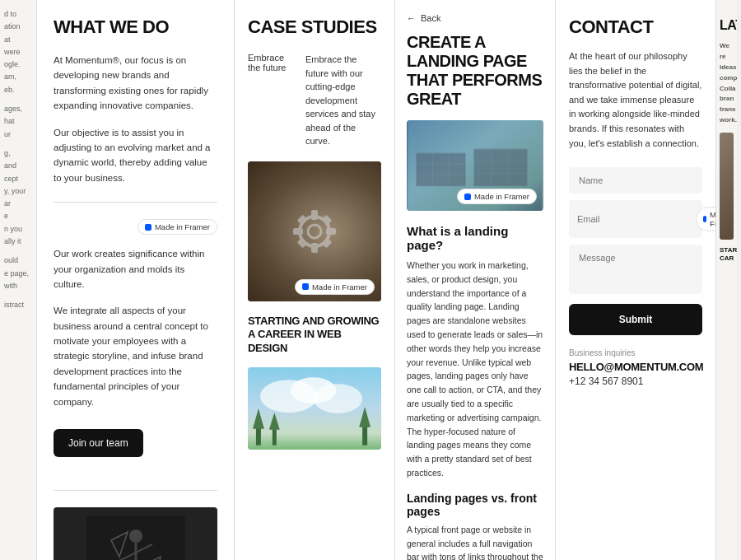  I want to click on case-study-intro: Embrace the future Embrace the future wi…, so click(315, 100).